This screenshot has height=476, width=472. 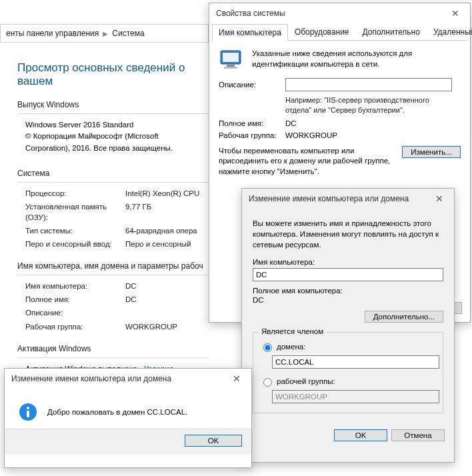 I want to click on dialog-titlebar: Свойства системы ✕, so click(x=340, y=13).